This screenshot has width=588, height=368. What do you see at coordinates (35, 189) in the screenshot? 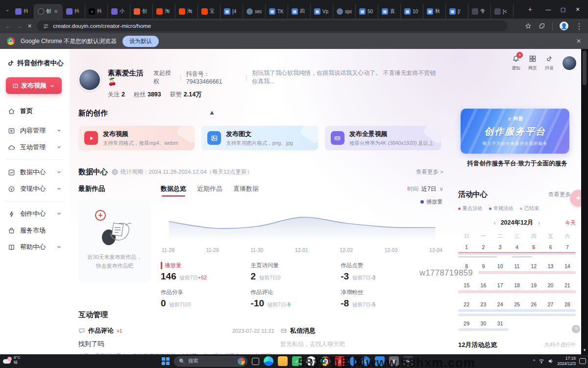
I see `sidebar-item-变现中心: 变现中心` at bounding box center [35, 189].